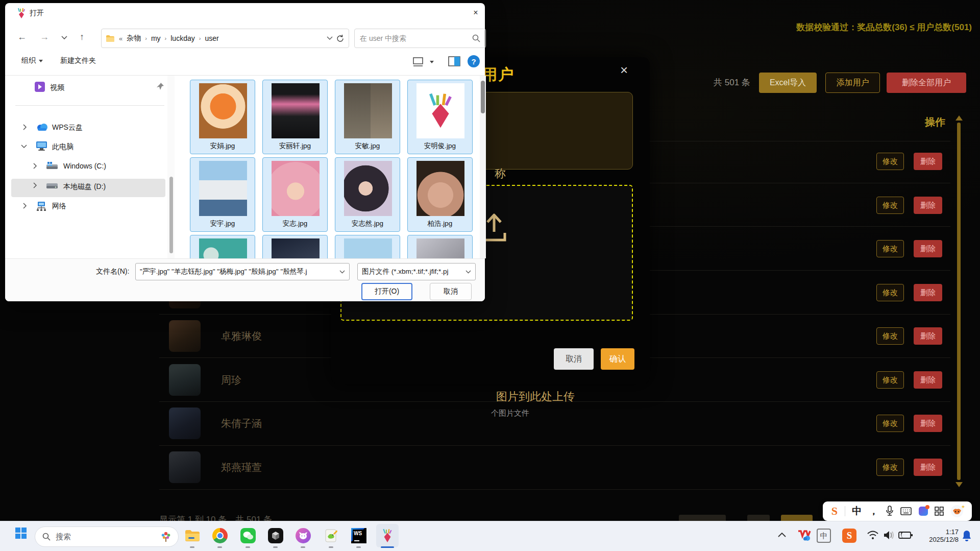 The width and height of the screenshot is (980, 551). What do you see at coordinates (574, 359) in the screenshot?
I see `modal-cancel-button: 取消` at bounding box center [574, 359].